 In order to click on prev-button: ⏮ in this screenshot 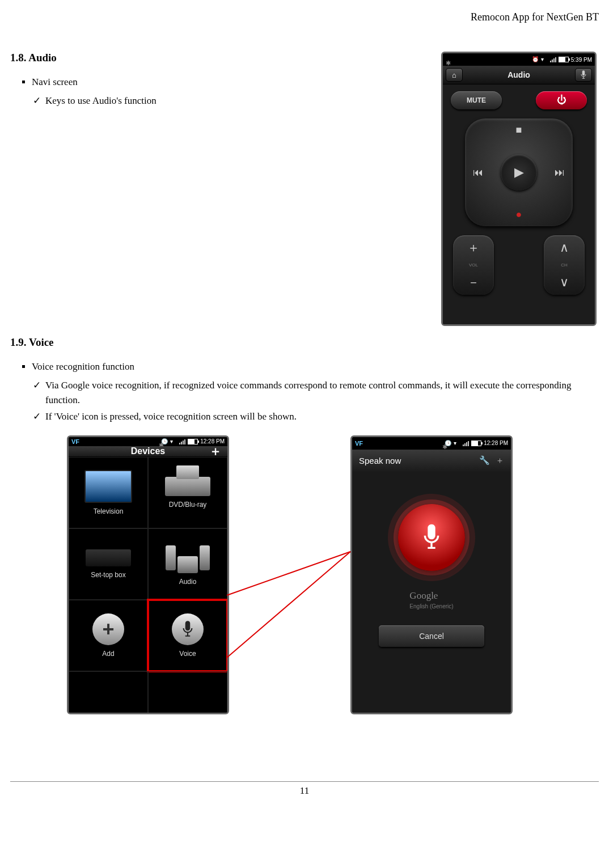, I will do `click(478, 172)`.